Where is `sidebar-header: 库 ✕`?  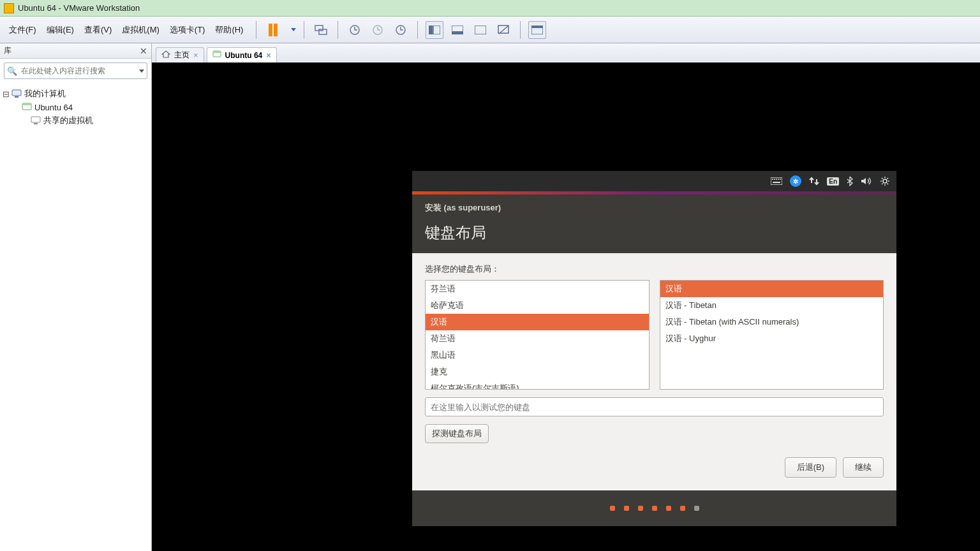 sidebar-header: 库 ✕ is located at coordinates (75, 51).